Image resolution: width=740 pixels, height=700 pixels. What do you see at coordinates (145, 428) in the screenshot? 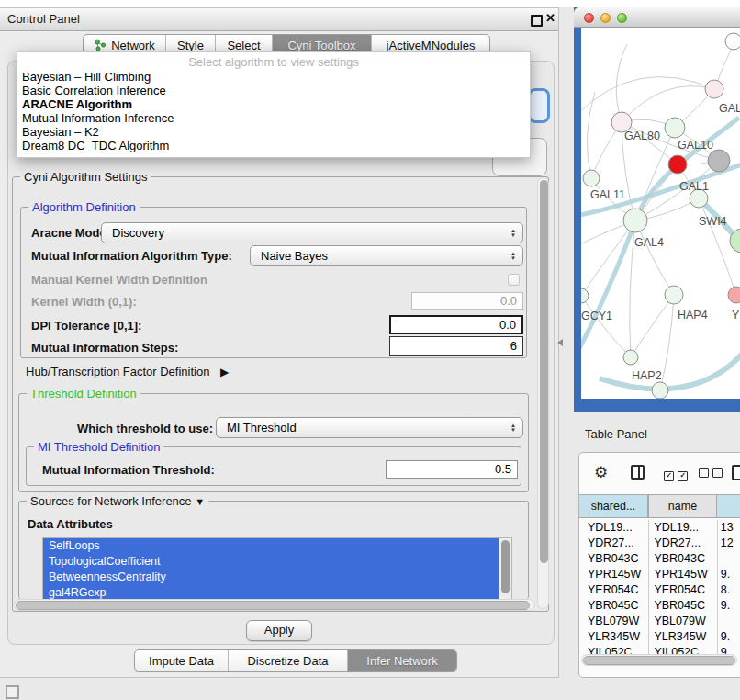
I see `which-threshold-label: Which threshold to use:` at bounding box center [145, 428].